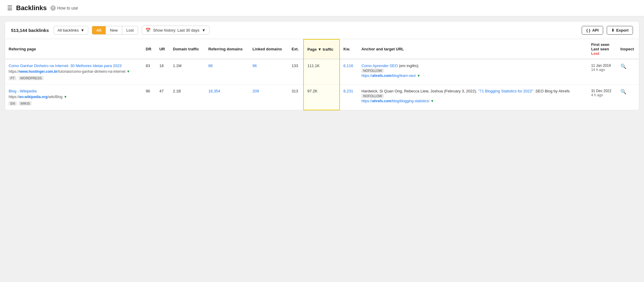 The width and height of the screenshot is (644, 282). What do you see at coordinates (38, 72) in the screenshot?
I see `domain-1: www.hostinger.com.br` at bounding box center [38, 72].